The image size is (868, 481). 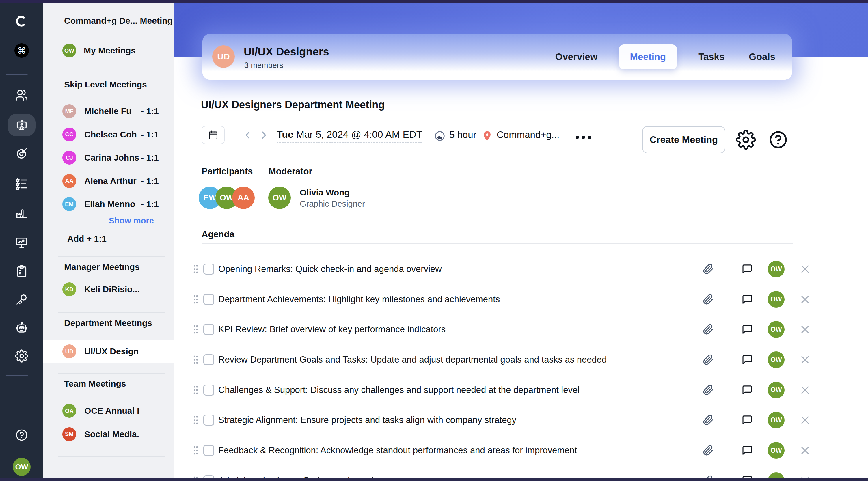 What do you see at coordinates (22, 153) in the screenshot?
I see `goals-target-icon` at bounding box center [22, 153].